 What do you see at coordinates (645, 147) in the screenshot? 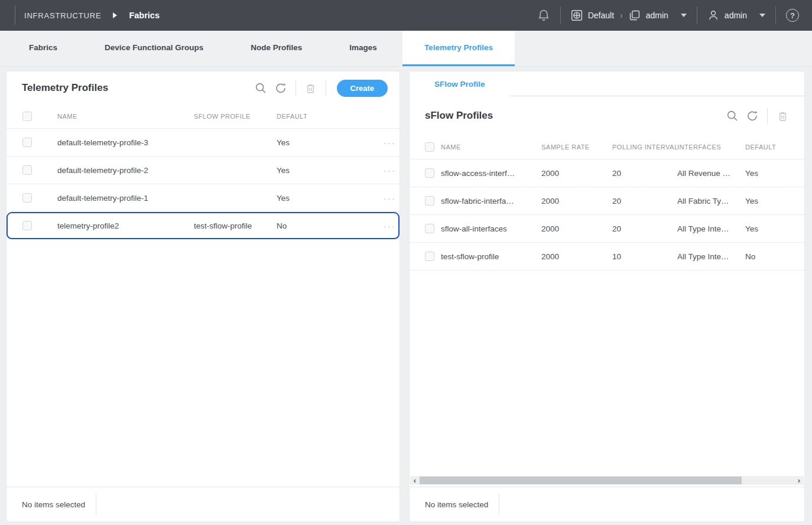
I see `column-header-polling-interval: POLLING INTERVAL` at bounding box center [645, 147].